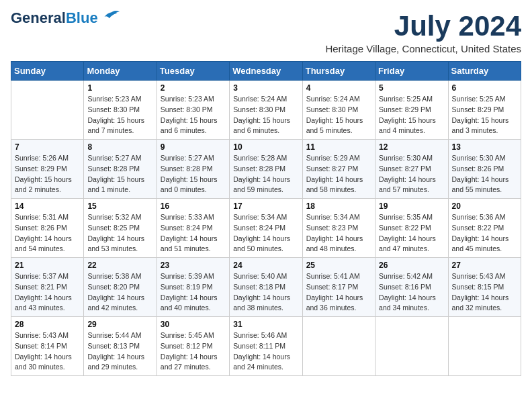 The width and height of the screenshot is (532, 411). Describe the element at coordinates (339, 293) in the screenshot. I see `day-info: Sunrise: 5:41 AMSunset: 8:17 PMDaylight:…` at that location.